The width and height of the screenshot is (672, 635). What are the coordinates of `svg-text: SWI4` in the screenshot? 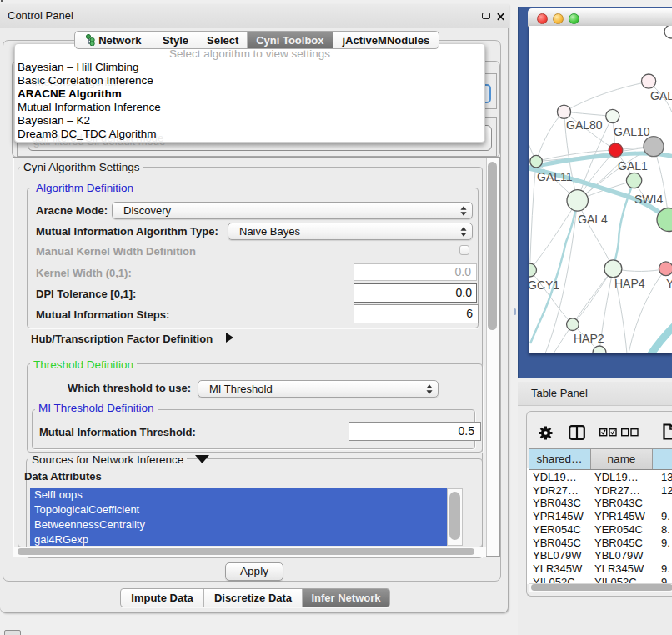 It's located at (649, 199).